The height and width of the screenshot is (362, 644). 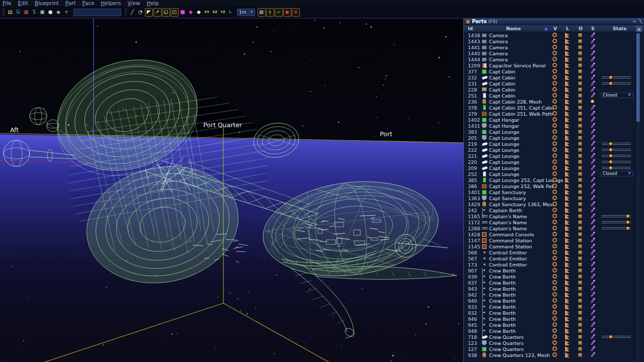 What do you see at coordinates (166, 12) in the screenshot?
I see `scale-icon: ◱` at bounding box center [166, 12].